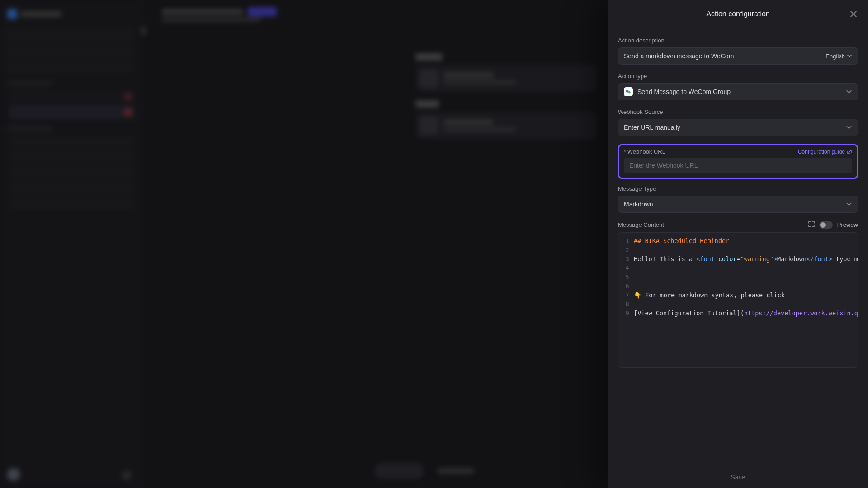  I want to click on source-value: Enter URL manually, so click(652, 127).